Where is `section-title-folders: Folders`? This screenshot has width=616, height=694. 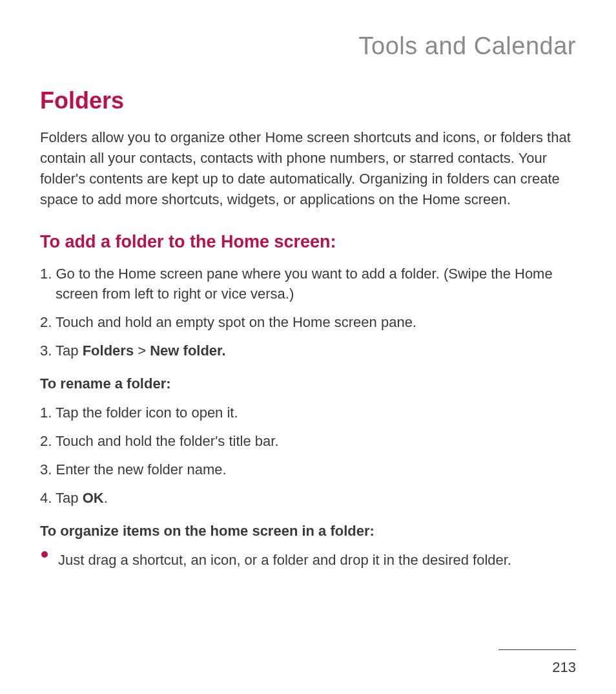
section-title-folders: Folders is located at coordinates (308, 101).